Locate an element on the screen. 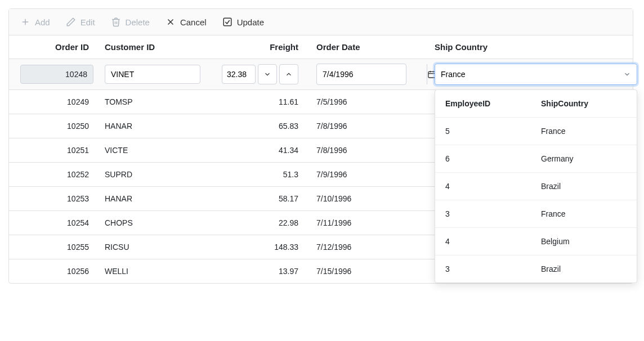 The height and width of the screenshot is (341, 644). col-header-order-id: Order ID is located at coordinates (54, 47).